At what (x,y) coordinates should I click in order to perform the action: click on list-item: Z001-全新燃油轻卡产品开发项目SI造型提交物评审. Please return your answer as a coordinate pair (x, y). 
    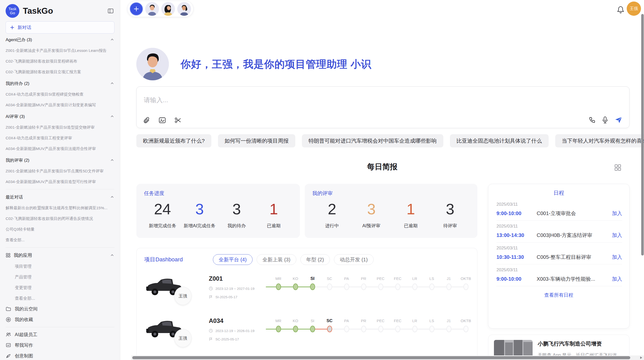
    Looking at the image, I should click on (60, 127).